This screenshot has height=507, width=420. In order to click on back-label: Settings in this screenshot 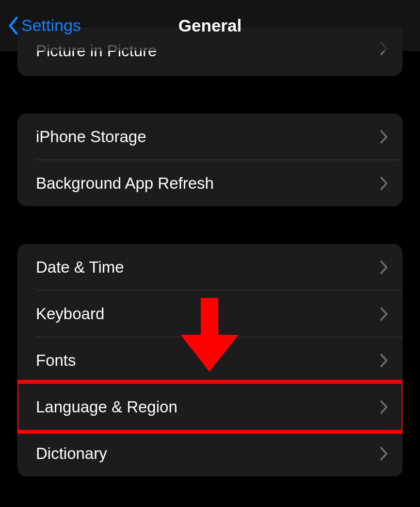, I will do `click(51, 25)`.